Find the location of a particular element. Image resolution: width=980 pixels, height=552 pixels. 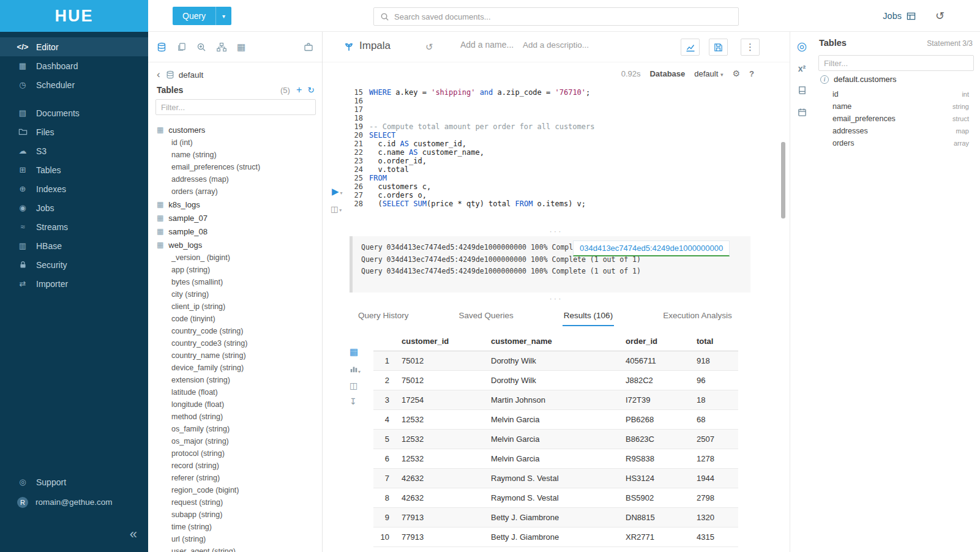

column-item: os_major (string) is located at coordinates (235, 441).